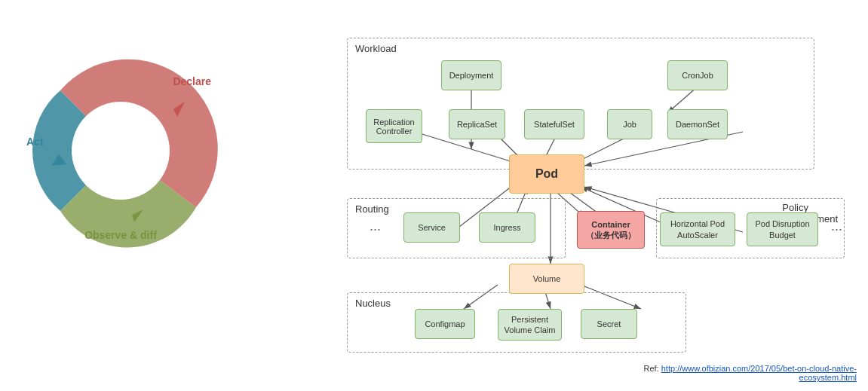  I want to click on nucleus-label: Nucleus, so click(373, 303).